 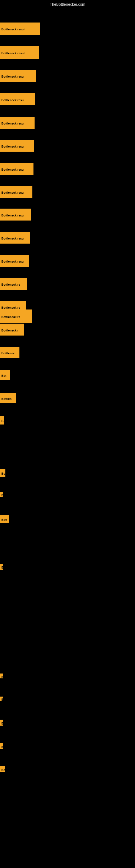 What do you see at coordinates (8, 398) in the screenshot?
I see `bottleneck-item: Bottlen` at bounding box center [8, 398].